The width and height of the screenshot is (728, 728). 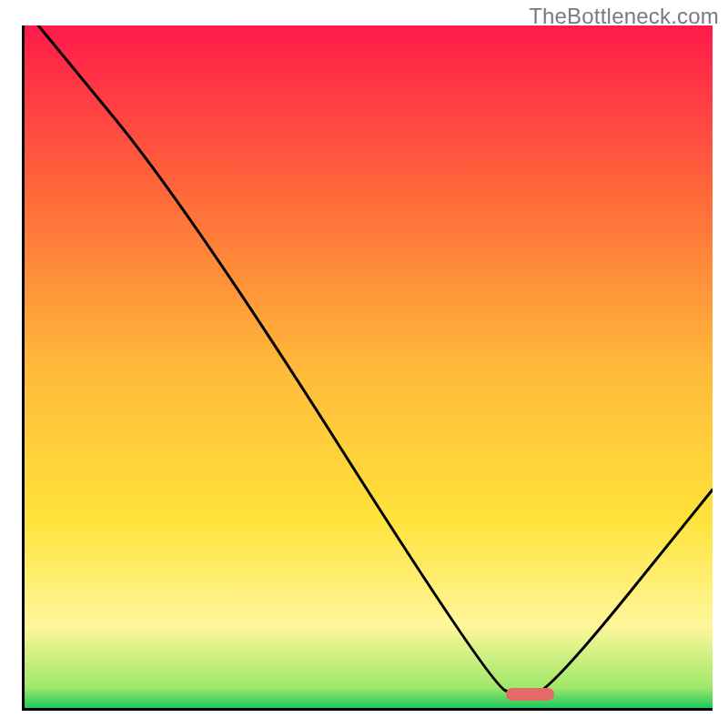 What do you see at coordinates (530, 694) in the screenshot?
I see `optimal-marker` at bounding box center [530, 694].